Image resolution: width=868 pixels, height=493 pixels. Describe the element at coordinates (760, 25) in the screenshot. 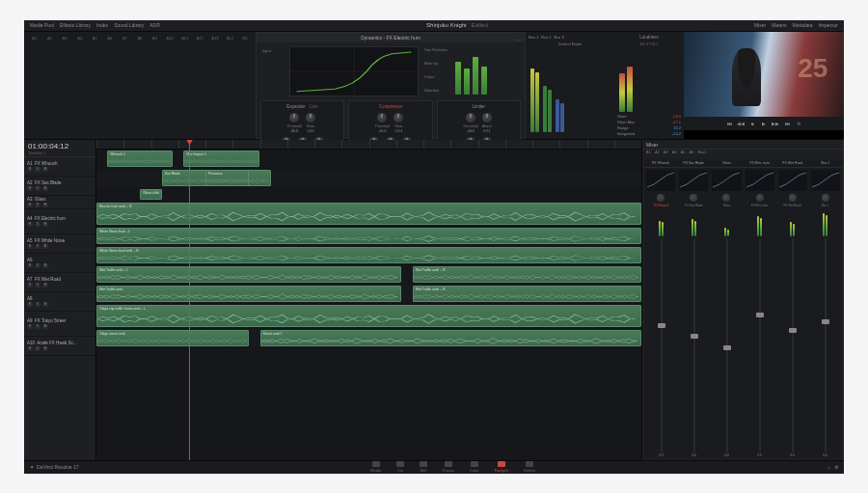

I see `mixer-toggle: Mixer` at that location.